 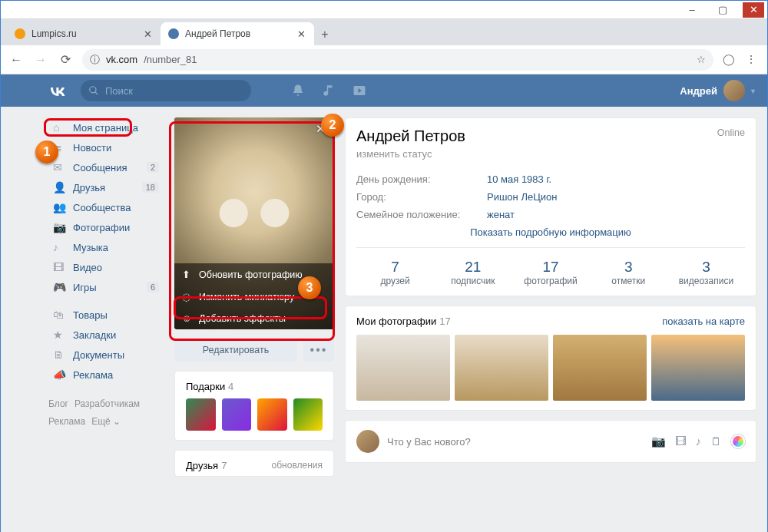 What do you see at coordinates (716, 441) in the screenshot?
I see `attach-note-icon: 🗒` at bounding box center [716, 441].